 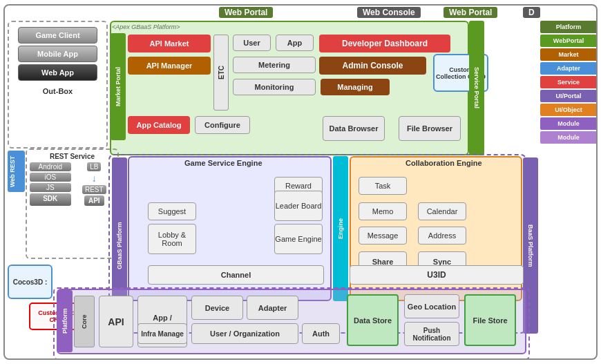 What do you see at coordinates (477, 88) in the screenshot?
I see `service-portal-vertical: Service Portal` at bounding box center [477, 88].